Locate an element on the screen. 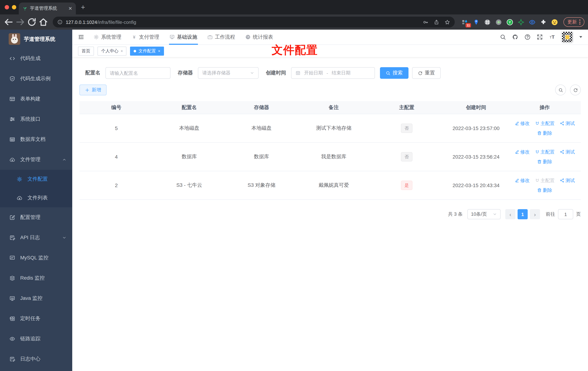 This screenshot has height=371, width=588. sidebar-item-code-gen-demo: 代码生成示例 is located at coordinates (36, 79).